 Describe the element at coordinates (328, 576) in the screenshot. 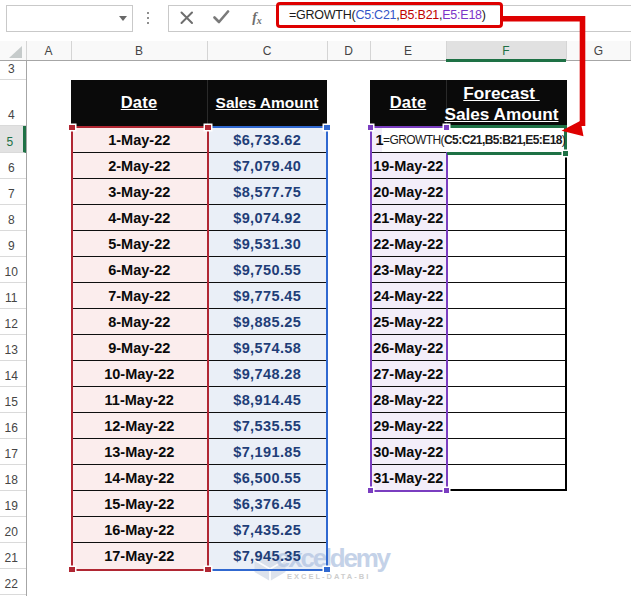

I see `svg-text: EXCEL-DATA-BI` at that location.